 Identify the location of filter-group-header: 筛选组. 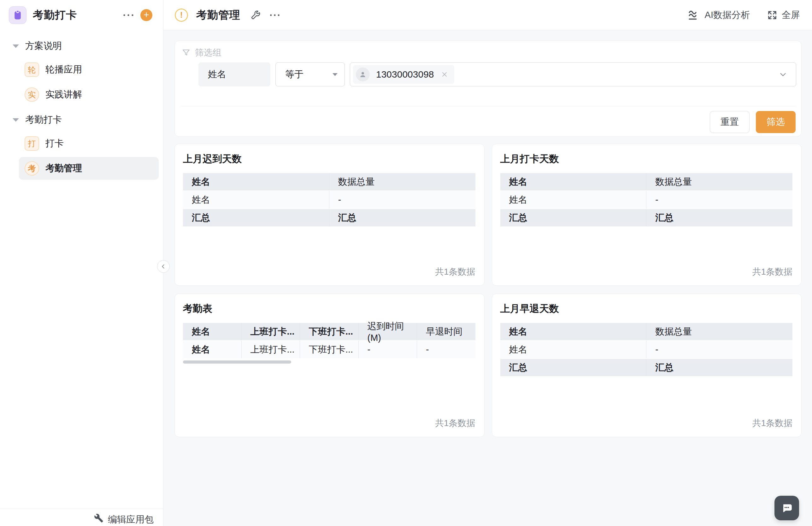
(489, 53).